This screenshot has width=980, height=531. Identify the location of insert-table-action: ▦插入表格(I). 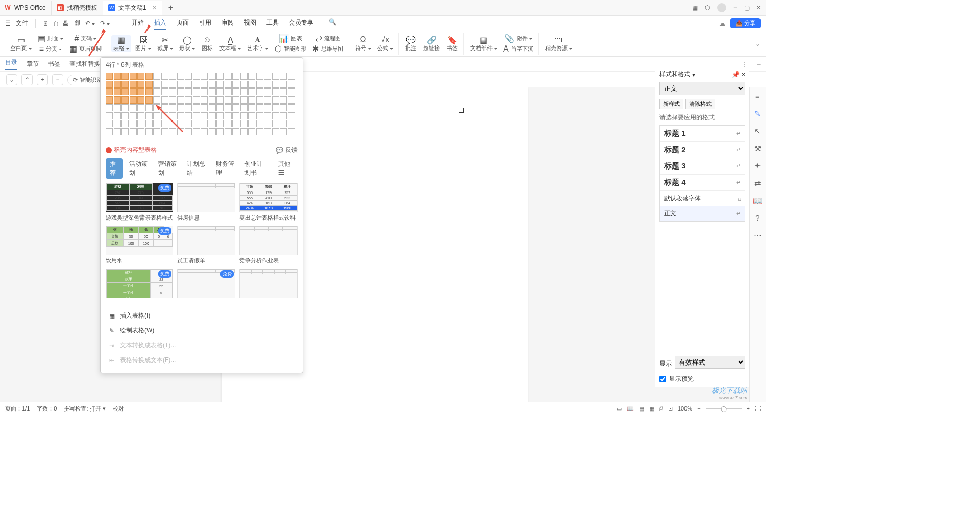
(202, 316).